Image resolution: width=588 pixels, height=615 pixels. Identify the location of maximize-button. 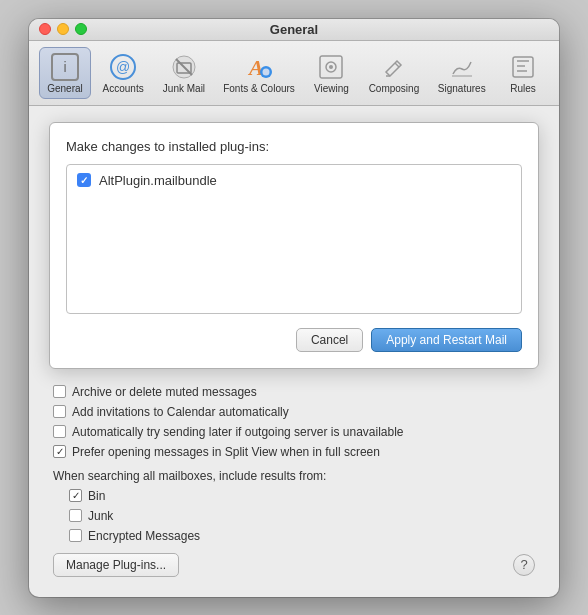
(81, 29).